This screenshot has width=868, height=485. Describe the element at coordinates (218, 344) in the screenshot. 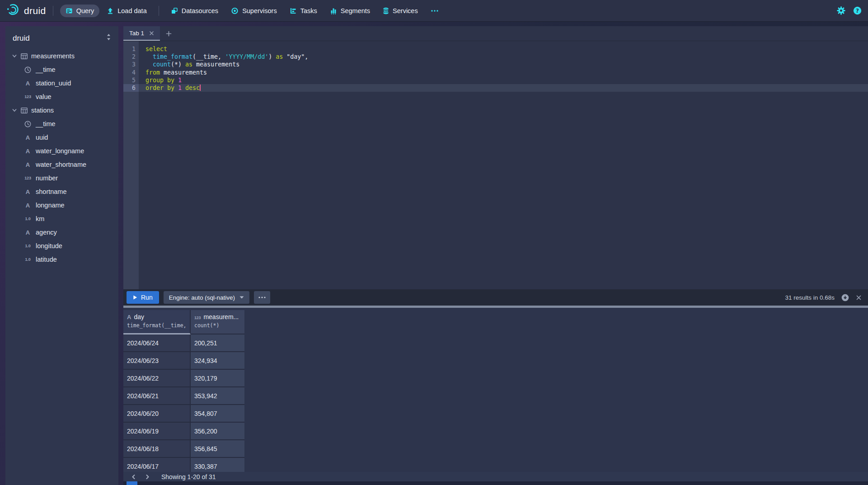

I see `cell-measurements: 200,251` at that location.